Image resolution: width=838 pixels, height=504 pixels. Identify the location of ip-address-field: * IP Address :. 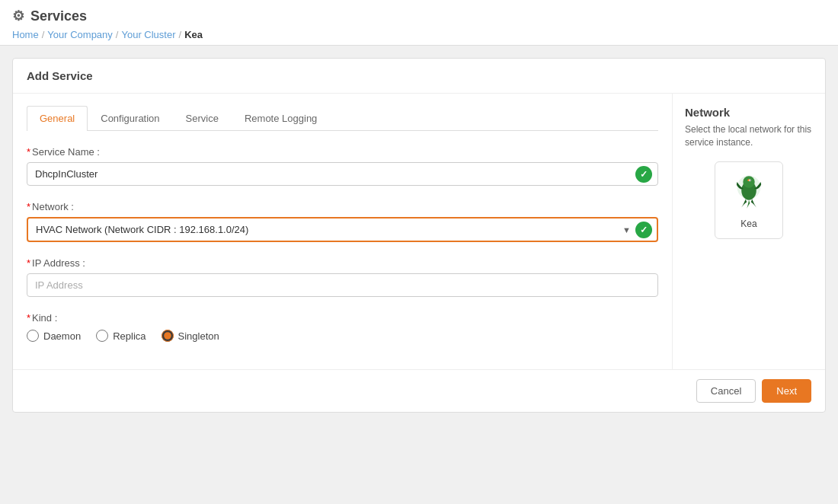
(343, 277).